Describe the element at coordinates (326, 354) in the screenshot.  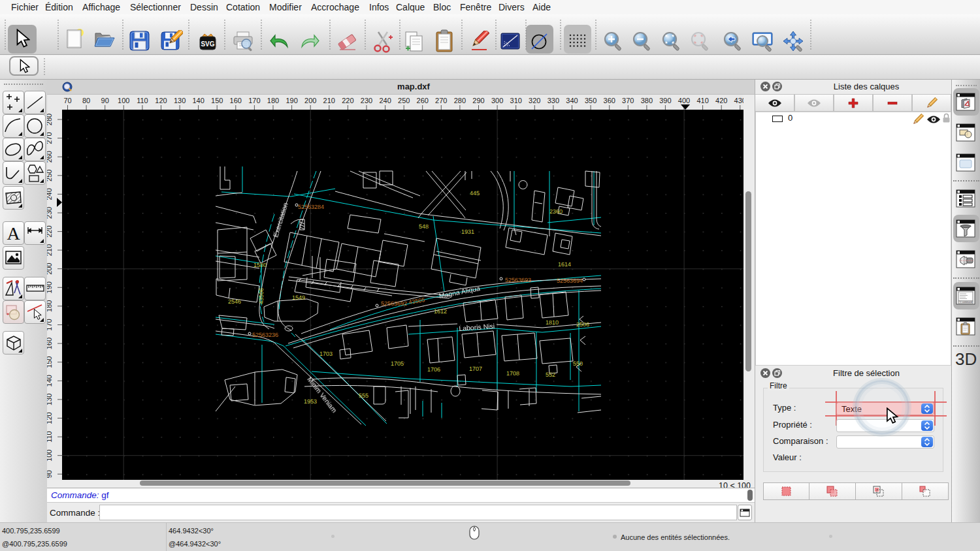
I see `svg-text: 1703` at that location.